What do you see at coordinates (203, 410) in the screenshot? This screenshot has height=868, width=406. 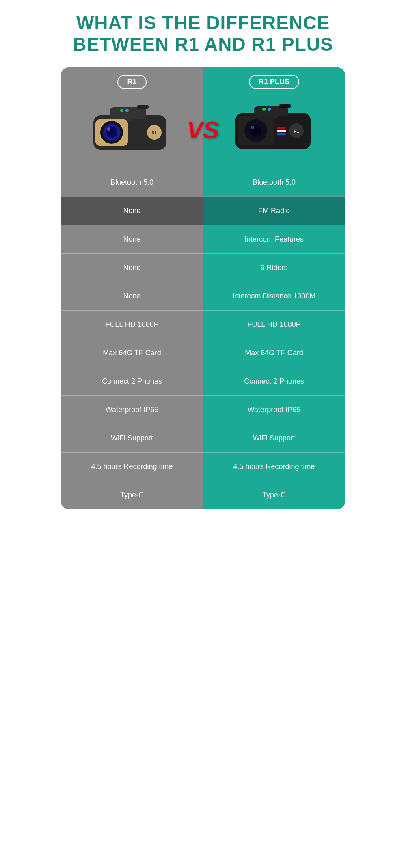 I see `feature-row-8: Waterproof IP65Waterproof IP65` at bounding box center [203, 410].